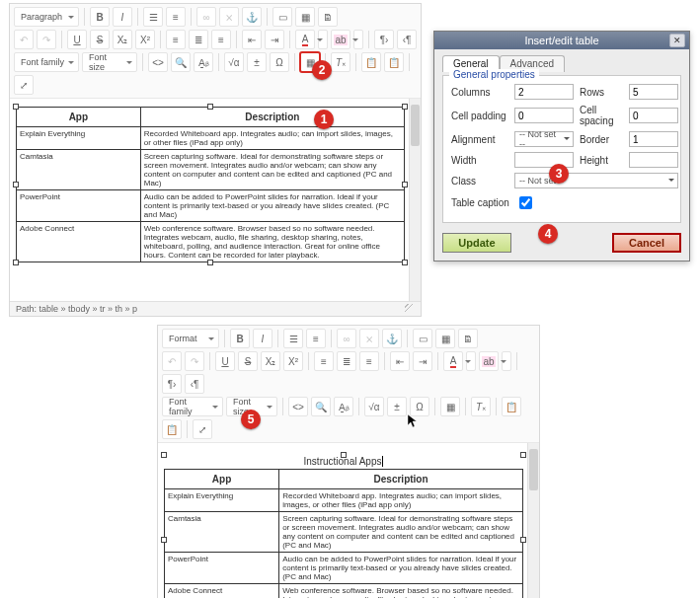 This screenshot has width=700, height=598. Describe the element at coordinates (401, 501) in the screenshot. I see `cell-desc: Recorded Whiteboard app. Integrates audi…` at that location.